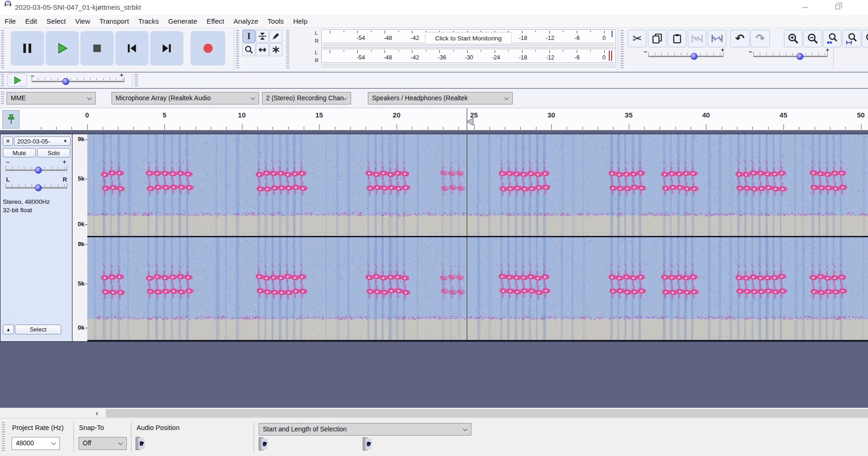 The height and width of the screenshot is (456, 868). Describe the element at coordinates (288, 50) in the screenshot. I see `meter-toolbar-grip` at that location.